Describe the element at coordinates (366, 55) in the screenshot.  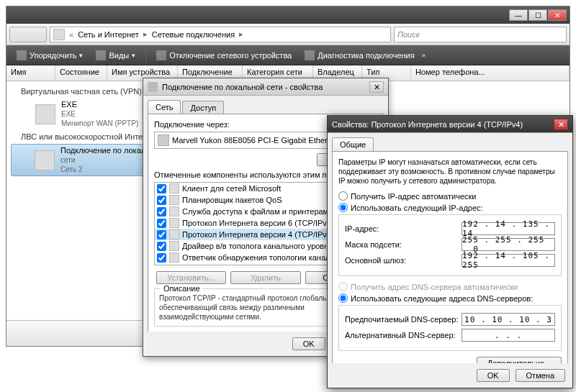
I see `diagnose-label: Диагностика подключения` at that location.